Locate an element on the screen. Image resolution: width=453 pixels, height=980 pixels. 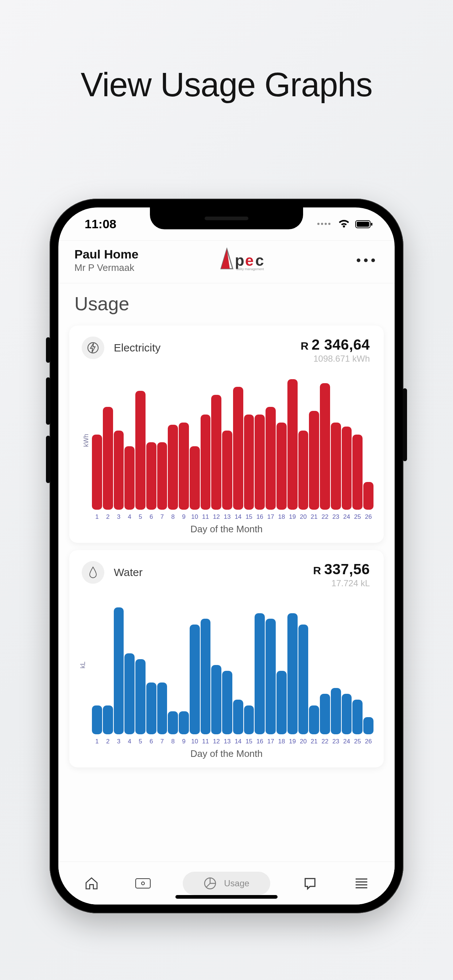
notch is located at coordinates (226, 218).